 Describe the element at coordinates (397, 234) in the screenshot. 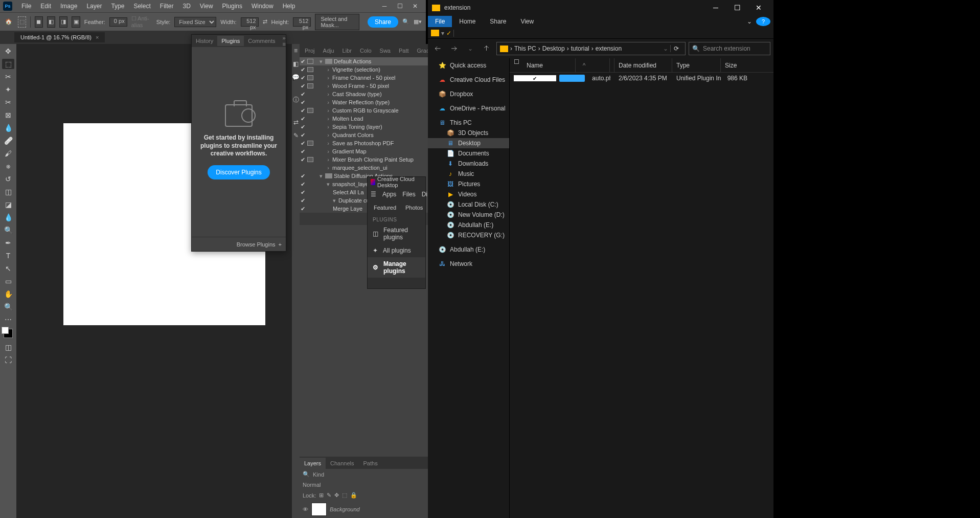

I see `cc-featured-plugins: ◫Featured plugins` at that location.